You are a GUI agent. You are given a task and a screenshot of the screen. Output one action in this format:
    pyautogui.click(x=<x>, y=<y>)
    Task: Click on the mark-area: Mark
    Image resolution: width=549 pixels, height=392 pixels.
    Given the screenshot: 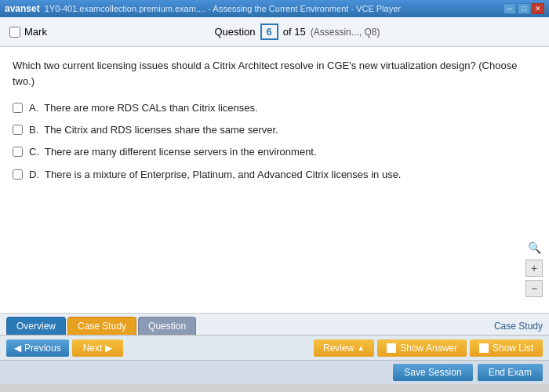 What is the action you would take?
    pyautogui.click(x=28, y=31)
    